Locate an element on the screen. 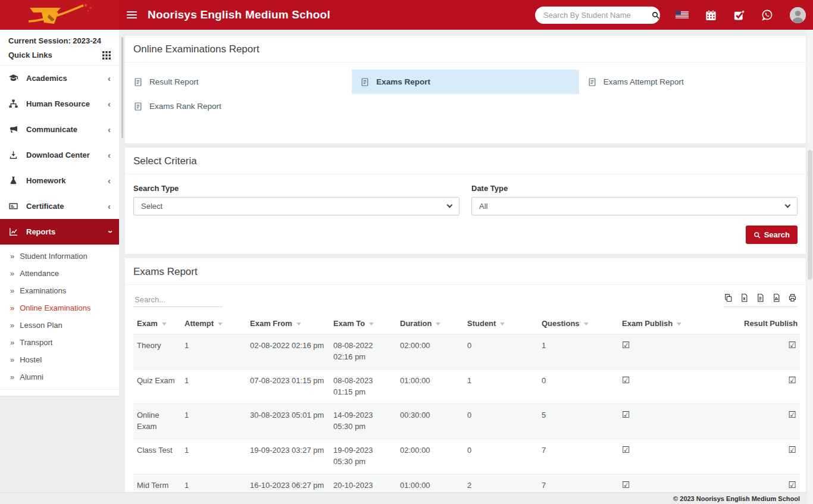 This screenshot has width=813, height=504. tab-exams-attempt-report: Exams Attempt Report is located at coordinates (693, 82).